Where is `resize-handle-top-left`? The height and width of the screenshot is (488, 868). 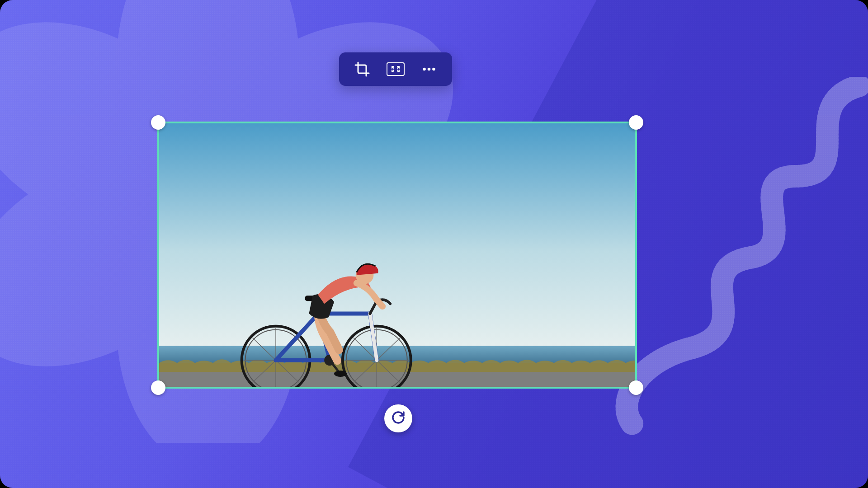 resize-handle-top-left is located at coordinates (158, 122).